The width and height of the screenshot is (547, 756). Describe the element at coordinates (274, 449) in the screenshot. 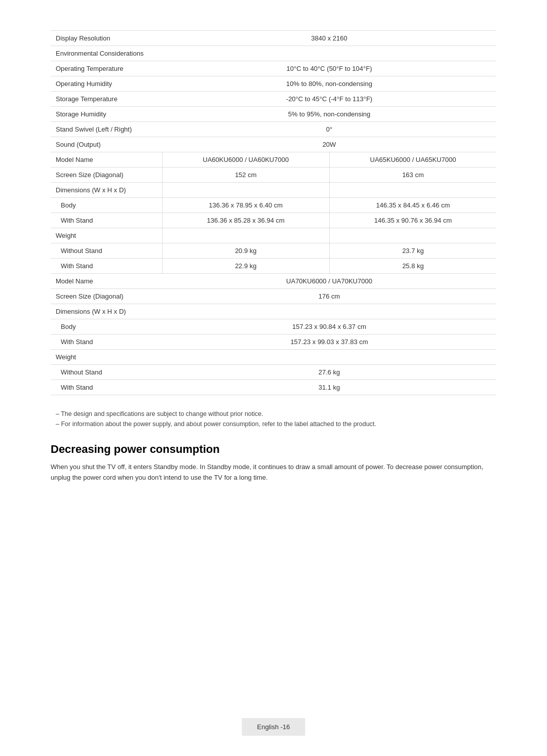

I see `section-heading: Decreasing power consumption` at that location.